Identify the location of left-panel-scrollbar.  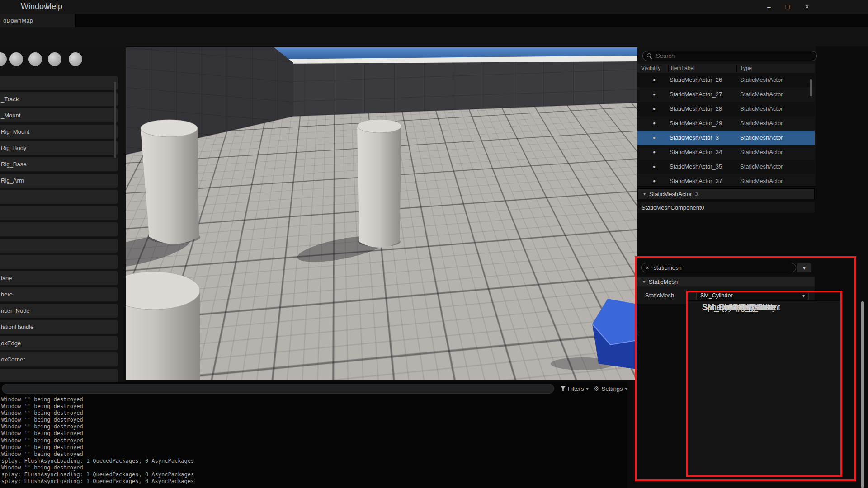
(115, 120).